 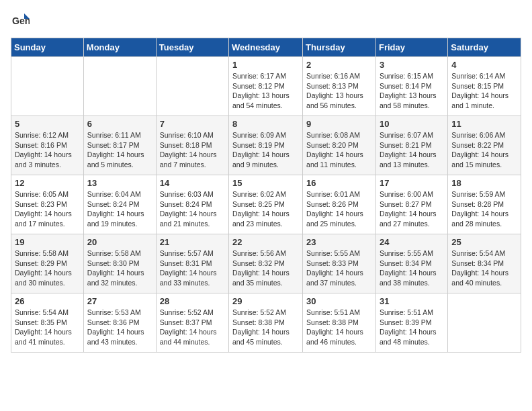 I want to click on day-number: 21, so click(x=192, y=242).